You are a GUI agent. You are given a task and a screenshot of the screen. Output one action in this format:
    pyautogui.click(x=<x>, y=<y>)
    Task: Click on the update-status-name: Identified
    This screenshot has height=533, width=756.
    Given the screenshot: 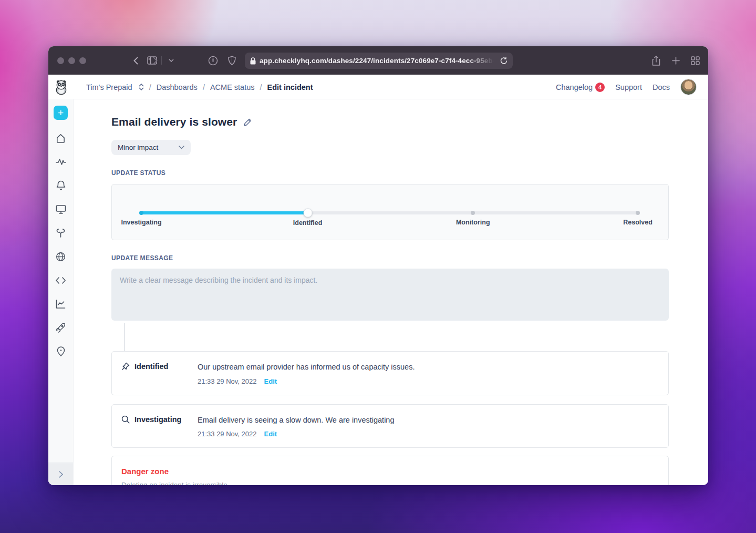 What is the action you would take?
    pyautogui.click(x=151, y=366)
    